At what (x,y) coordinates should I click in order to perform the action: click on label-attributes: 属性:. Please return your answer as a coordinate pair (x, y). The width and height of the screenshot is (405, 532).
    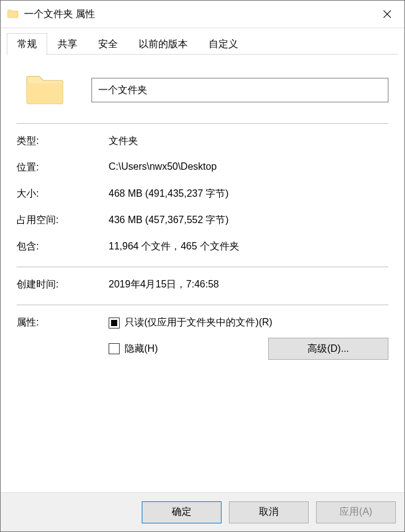
    Looking at the image, I should click on (63, 338).